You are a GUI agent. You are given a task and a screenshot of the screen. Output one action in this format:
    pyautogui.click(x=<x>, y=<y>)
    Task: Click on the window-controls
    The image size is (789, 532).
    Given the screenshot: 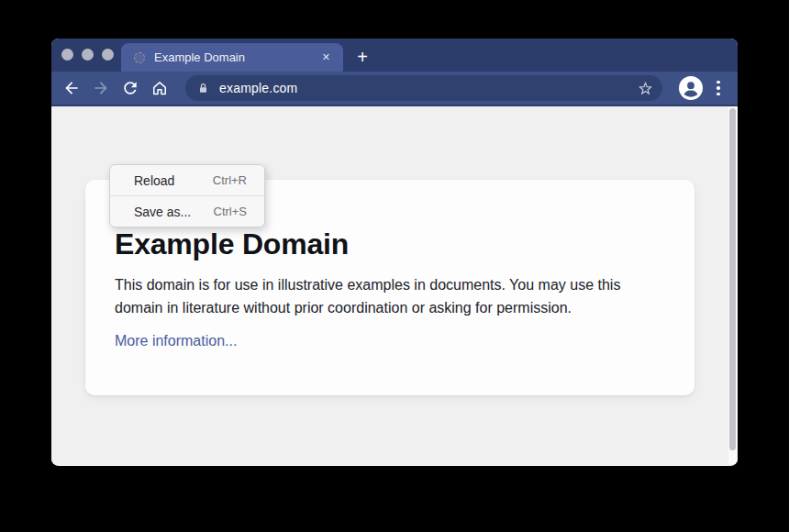 What is the action you would take?
    pyautogui.click(x=88, y=55)
    